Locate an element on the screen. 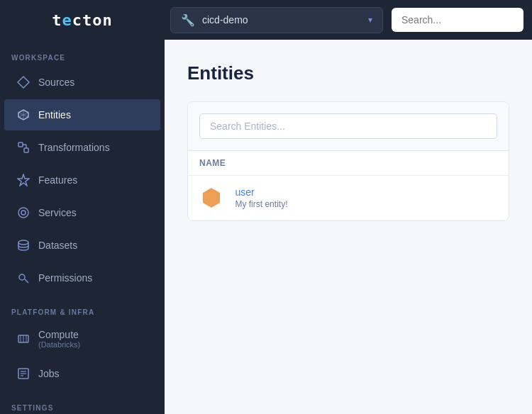 This screenshot has height=414, width=532. entities-table: Name user is located at coordinates (348, 186).